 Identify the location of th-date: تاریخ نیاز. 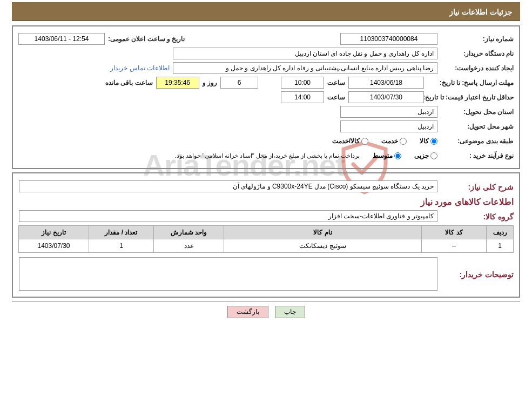
(54, 232).